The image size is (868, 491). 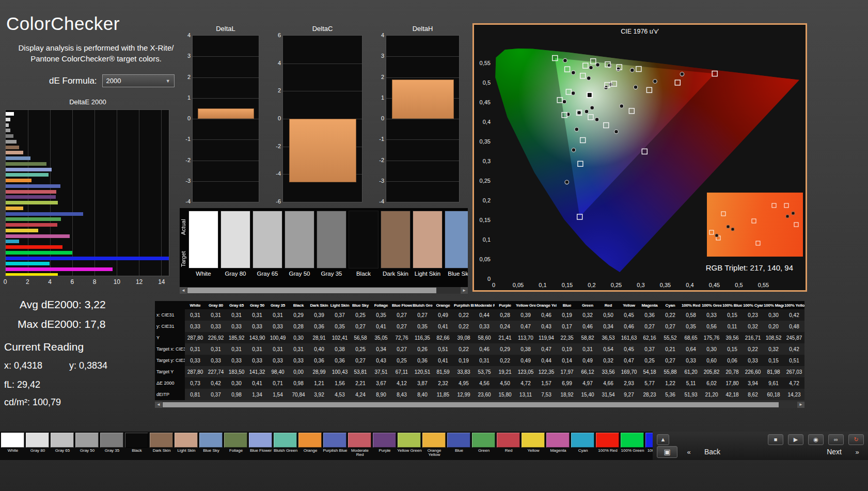 What do you see at coordinates (484, 315) in the screenshot?
I see `table-cell: 0,44` at bounding box center [484, 315].